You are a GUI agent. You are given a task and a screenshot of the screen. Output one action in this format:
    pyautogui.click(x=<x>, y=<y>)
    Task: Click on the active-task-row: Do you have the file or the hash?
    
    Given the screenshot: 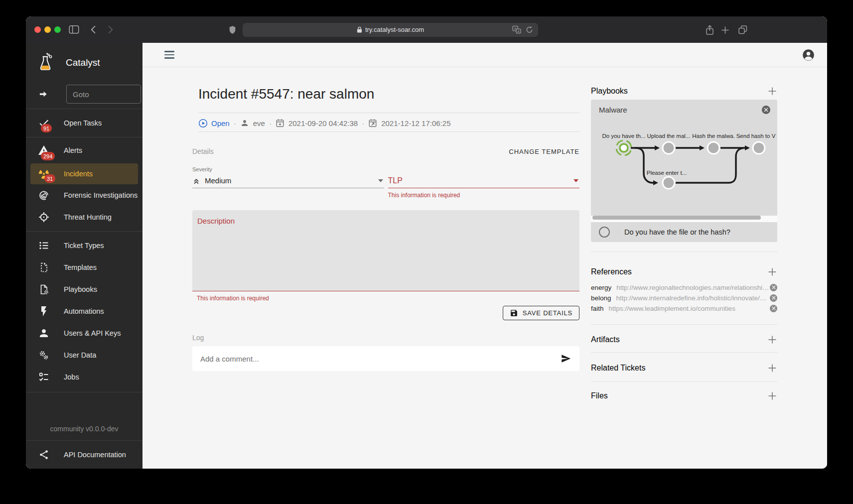 What is the action you would take?
    pyautogui.click(x=684, y=232)
    